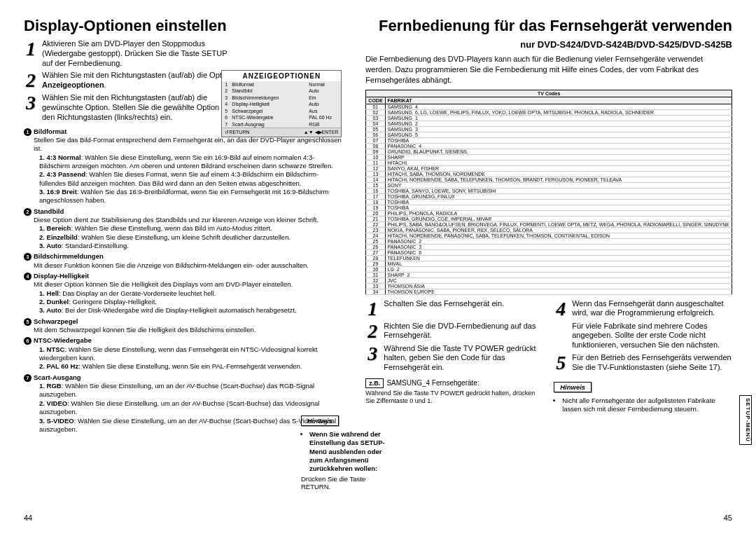 The image size is (756, 536). Describe the element at coordinates (549, 185) in the screenshot. I see `table-row: 15SONY` at that location.